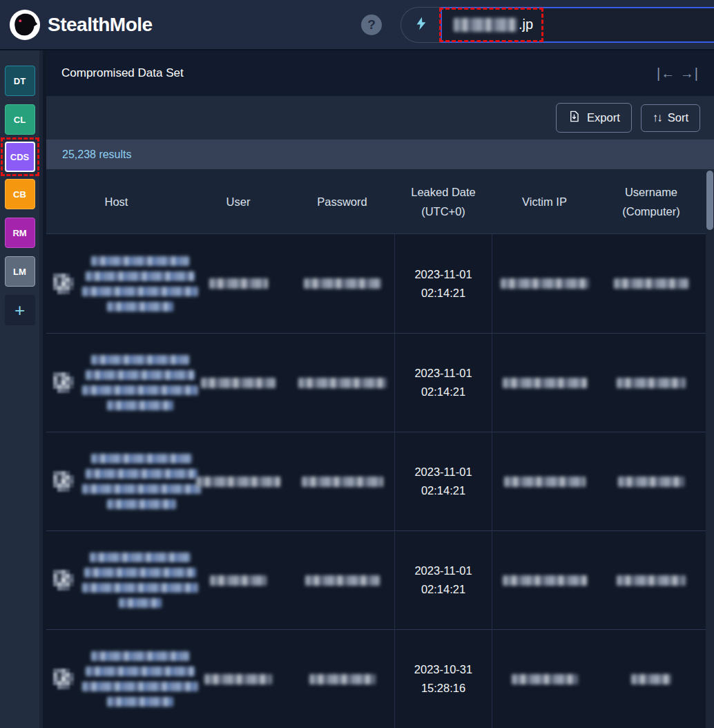 The image size is (714, 728). I want to click on col-header-username: Username(Computer), so click(651, 202).